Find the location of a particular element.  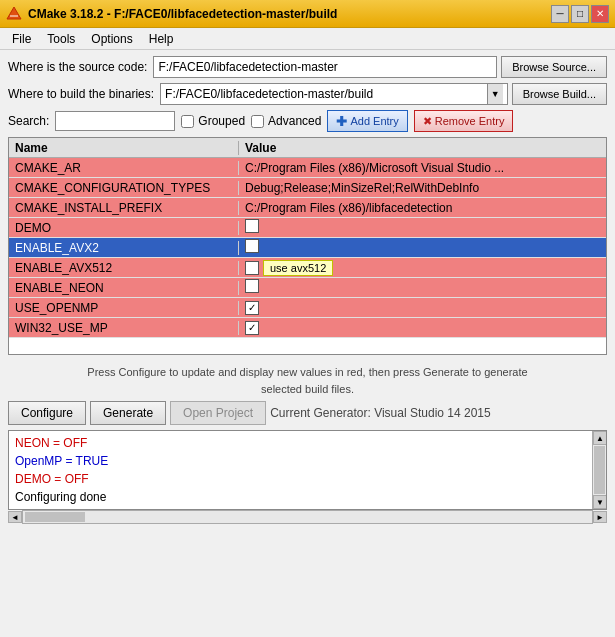

log-content: NEON = OFF OpenMP = TRUE DEMO = OFF Conf… is located at coordinates (308, 470).